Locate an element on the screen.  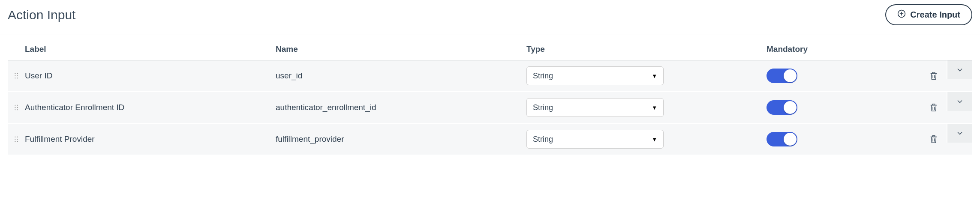
table-header-row: Label Name Type Mandatory is located at coordinates (490, 48).